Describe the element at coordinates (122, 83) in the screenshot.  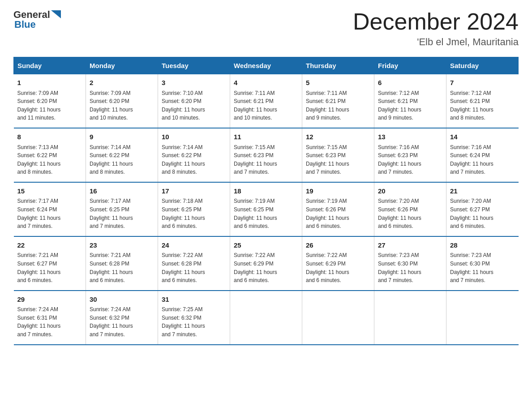
I see `day-number: 2` at that location.